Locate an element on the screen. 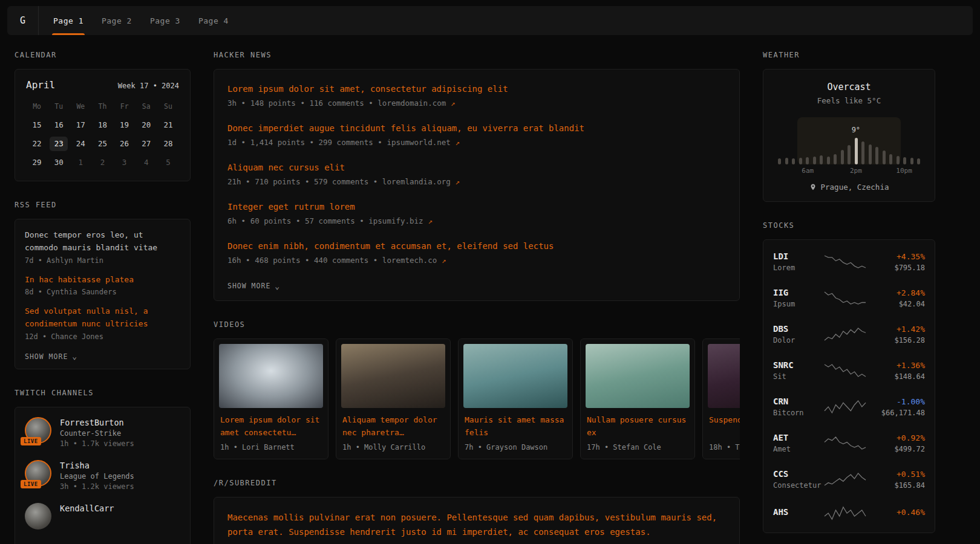  stock-price: $156.28 is located at coordinates (896, 340).